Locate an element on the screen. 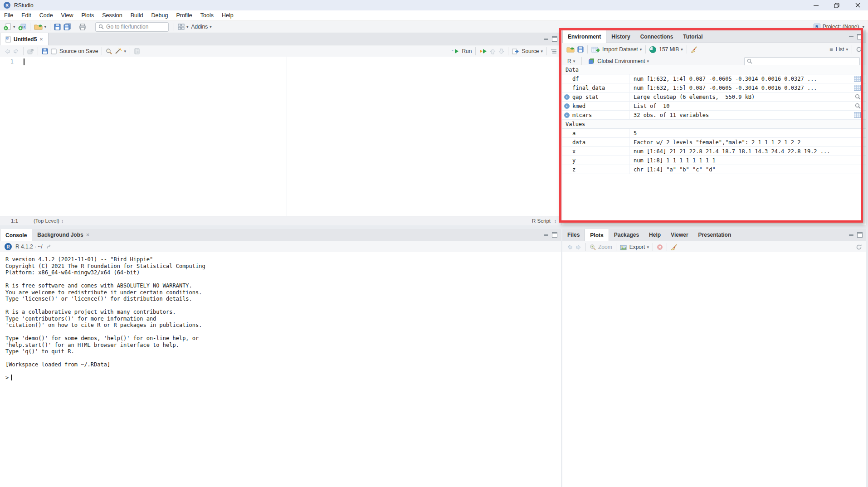 The width and height of the screenshot is (868, 487). tab-viewer: Viewer is located at coordinates (679, 235).